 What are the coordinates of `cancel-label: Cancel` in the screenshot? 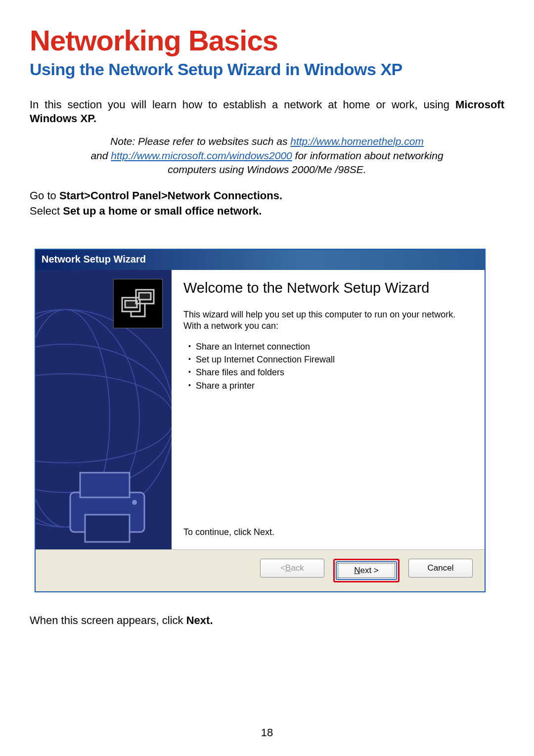 It's located at (441, 568).